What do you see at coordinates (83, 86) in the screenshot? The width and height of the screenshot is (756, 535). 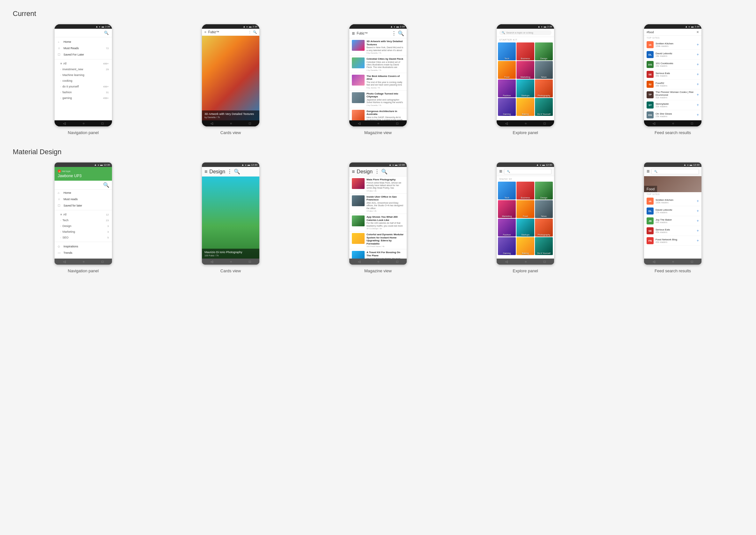 I see `nav-sub-diy: › do it yourself 499+` at bounding box center [83, 86].